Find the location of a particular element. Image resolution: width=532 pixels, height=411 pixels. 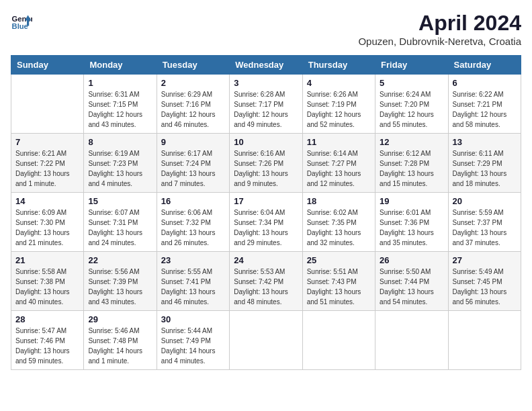

weekday-header-row: SundayMondayTuesdayWednesdayThursdayFrid… is located at coordinates (266, 65).